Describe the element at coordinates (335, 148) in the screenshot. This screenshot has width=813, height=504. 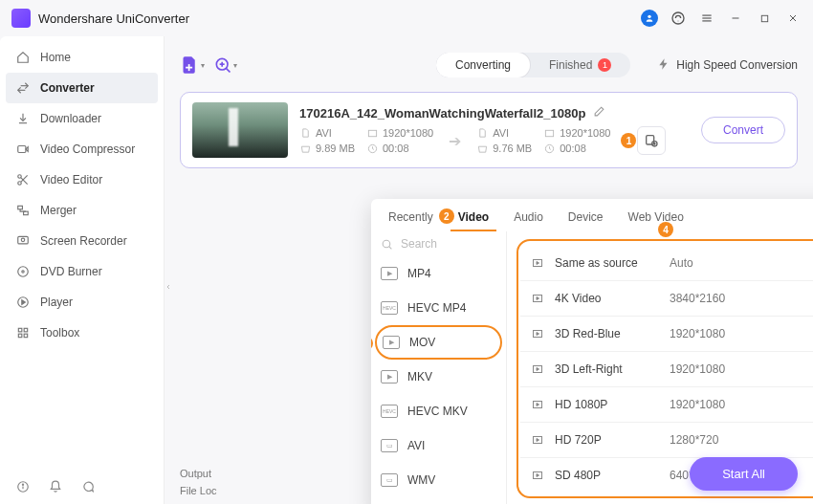
I see `source-size: 9.89 MB` at that location.